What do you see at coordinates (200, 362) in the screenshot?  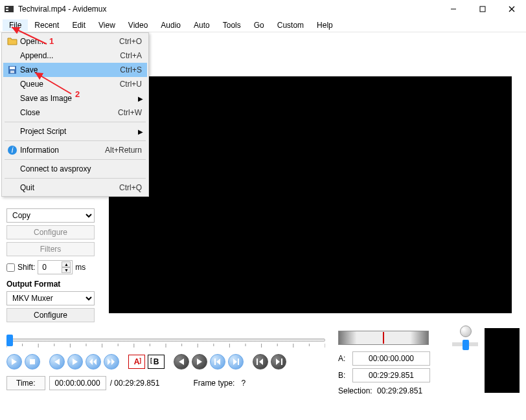 I see `next-cut-button` at bounding box center [200, 362].